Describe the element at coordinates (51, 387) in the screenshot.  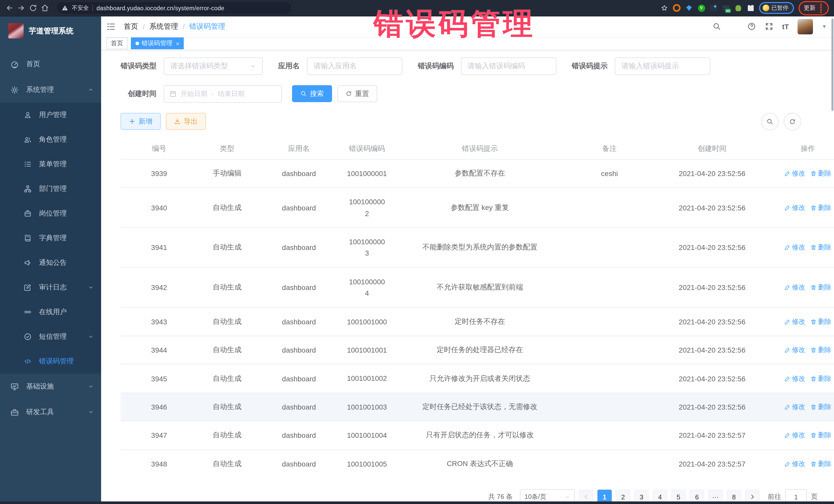
I see `sidebar-item-基础设施: 基础设施` at that location.